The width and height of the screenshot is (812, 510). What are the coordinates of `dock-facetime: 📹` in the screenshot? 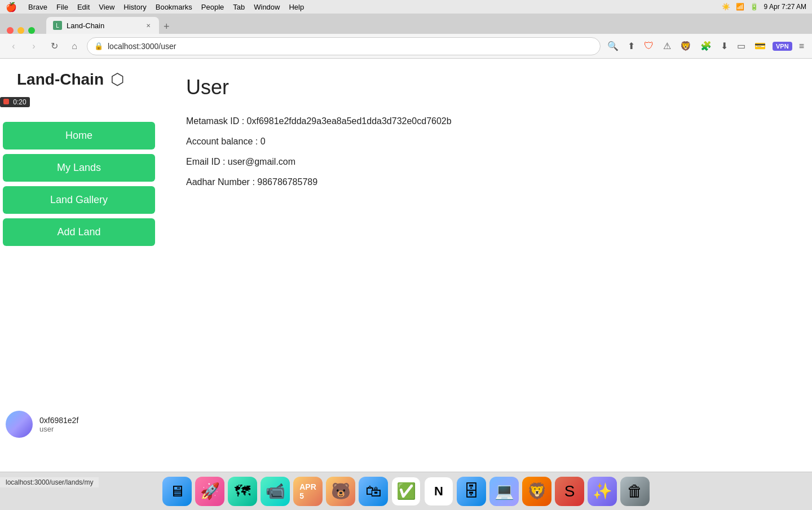 It's located at (275, 491).